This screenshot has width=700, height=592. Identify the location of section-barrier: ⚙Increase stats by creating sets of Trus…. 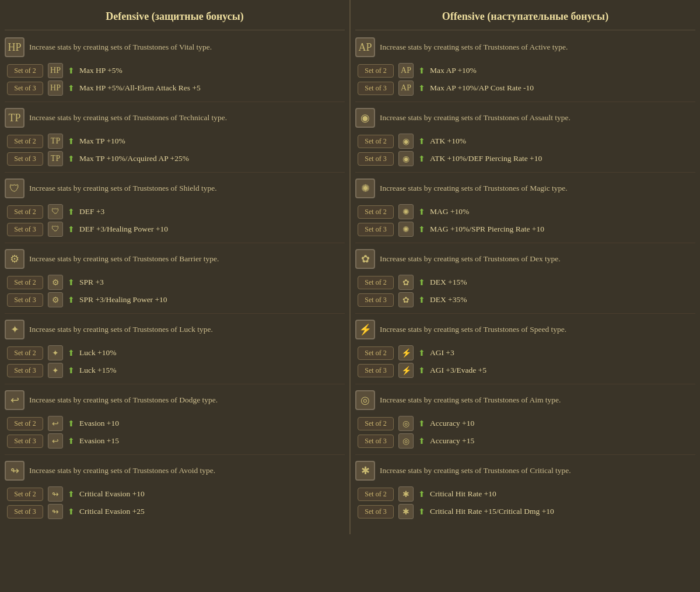
(175, 280).